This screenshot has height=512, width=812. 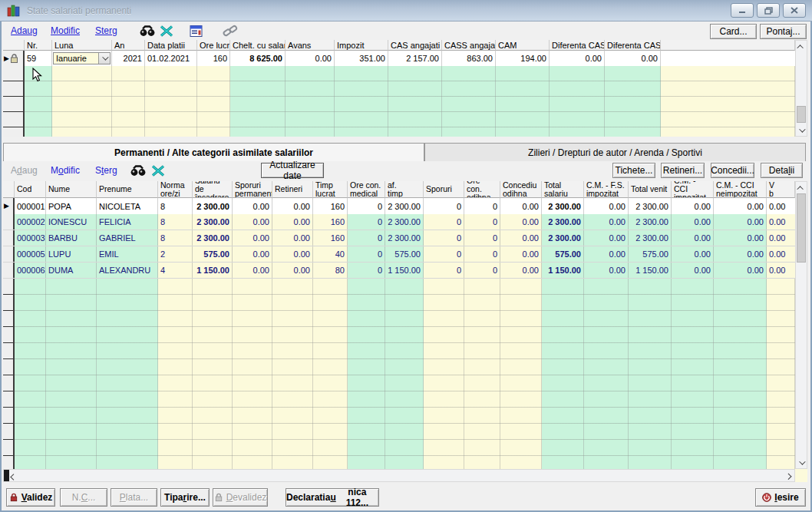 I want to click on nc-button: N.C..., so click(x=84, y=497).